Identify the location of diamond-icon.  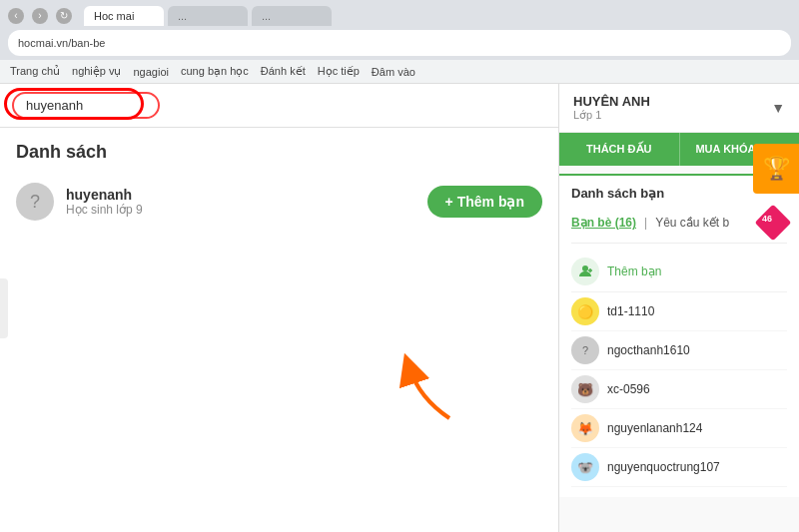
(773, 224).